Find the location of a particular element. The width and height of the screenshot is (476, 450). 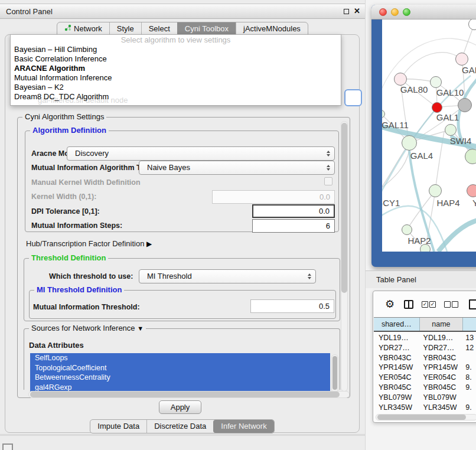

table-row: YPR145WYPR145W9. is located at coordinates (425, 367).